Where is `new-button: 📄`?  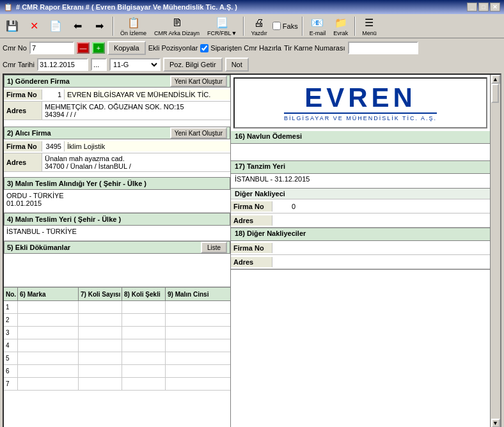
new-button: 📄 is located at coordinates (56, 26).